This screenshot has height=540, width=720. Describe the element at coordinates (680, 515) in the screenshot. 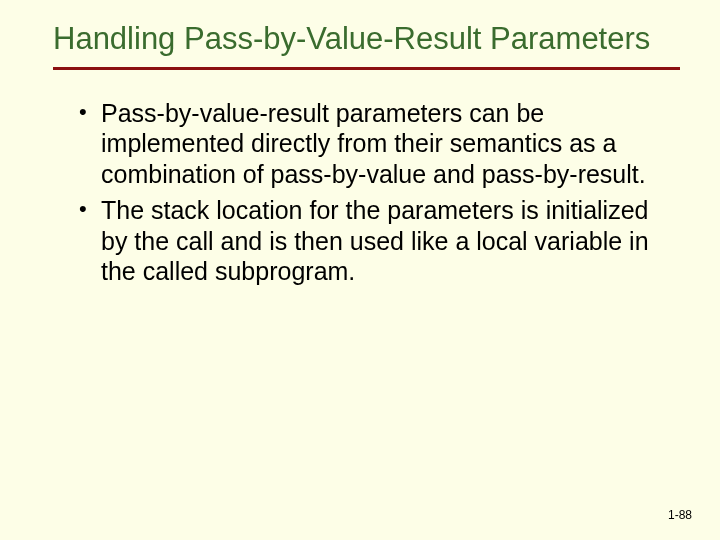

I see `page-number: 1-88` at that location.